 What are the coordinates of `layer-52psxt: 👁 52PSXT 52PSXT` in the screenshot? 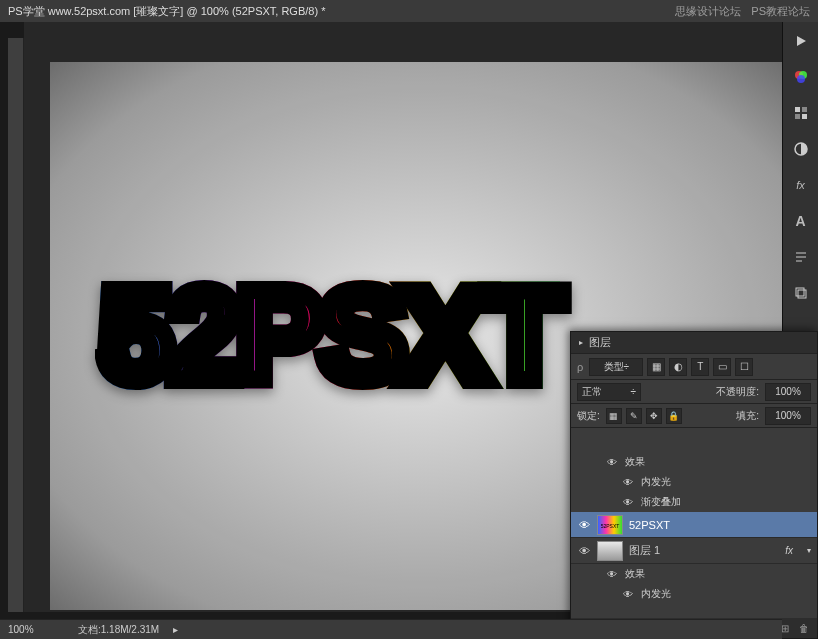 It's located at (694, 525).